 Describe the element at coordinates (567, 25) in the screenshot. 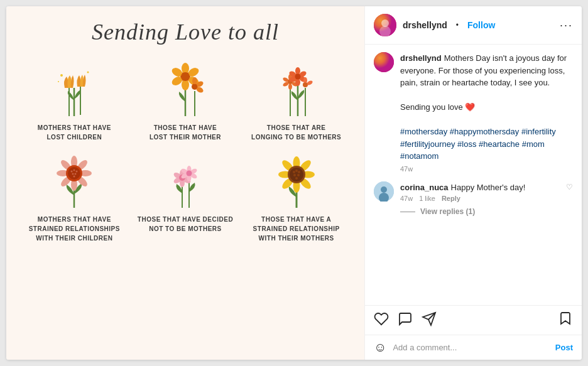

I see `more-options-button: ···` at that location.